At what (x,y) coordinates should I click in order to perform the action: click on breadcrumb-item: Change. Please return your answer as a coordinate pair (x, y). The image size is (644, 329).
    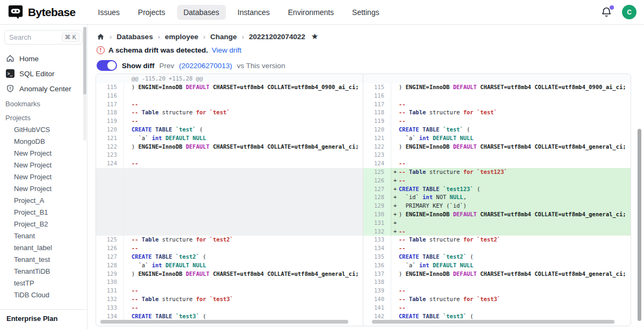
    Looking at the image, I should click on (224, 36).